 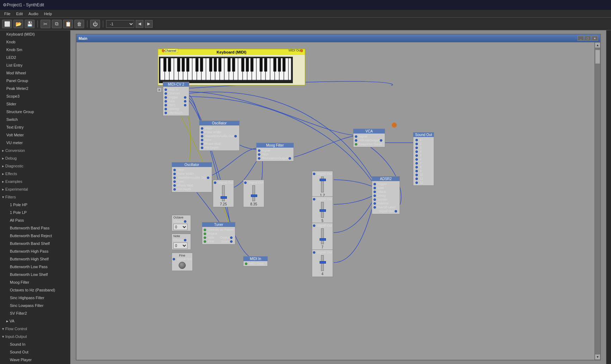 I want to click on tuner-dot-fine, so click(x=205, y=242).